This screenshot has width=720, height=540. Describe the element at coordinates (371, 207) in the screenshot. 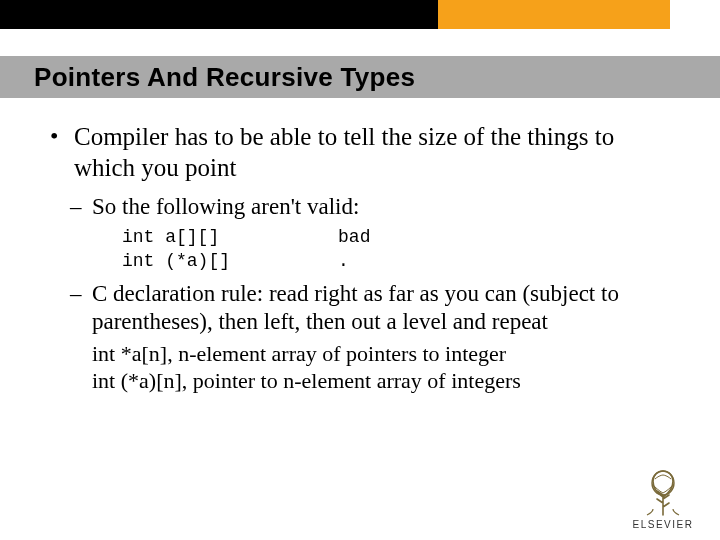

I see `dash-item-1: So the following aren't valid:` at that location.